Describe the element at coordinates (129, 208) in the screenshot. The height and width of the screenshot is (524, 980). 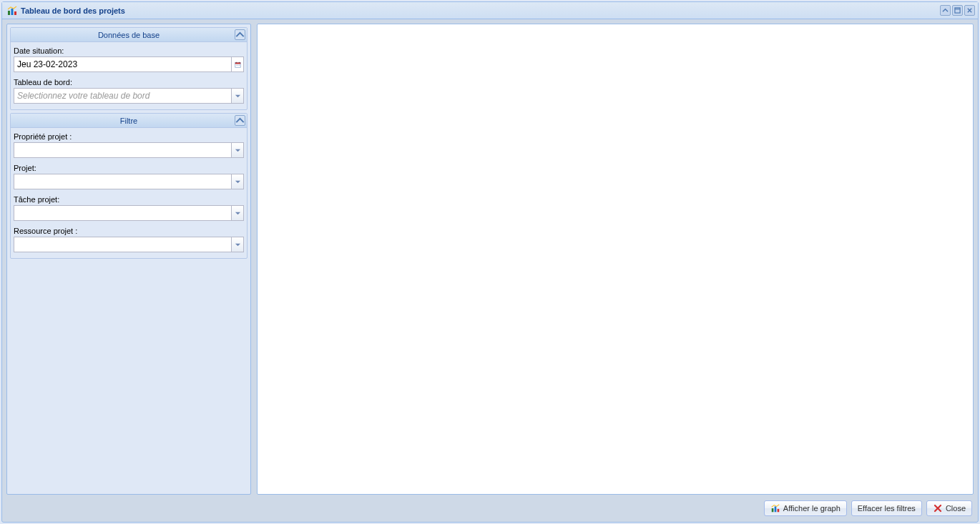
I see `form-row-task: Tâche projet:` at that location.